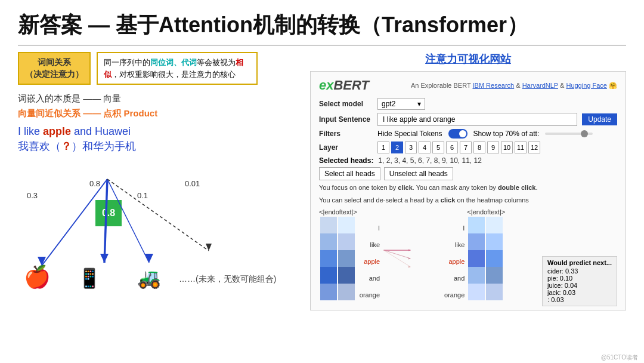  I want to click on token-orange: orange, so click(370, 295).